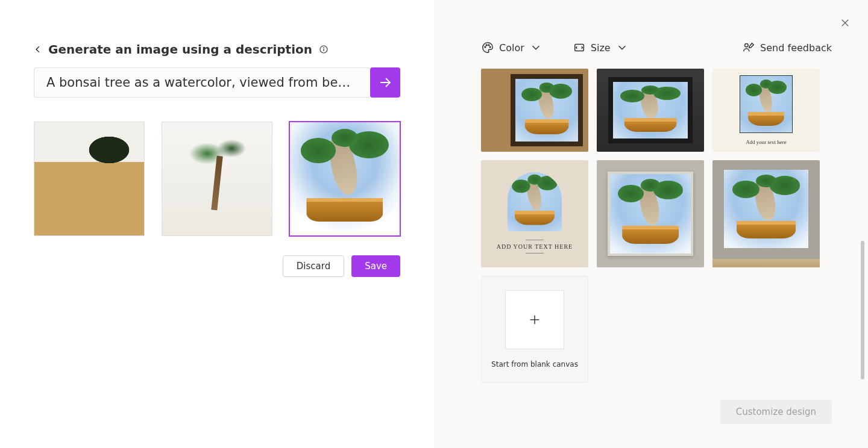  I want to click on discard-button: Discard, so click(313, 266).